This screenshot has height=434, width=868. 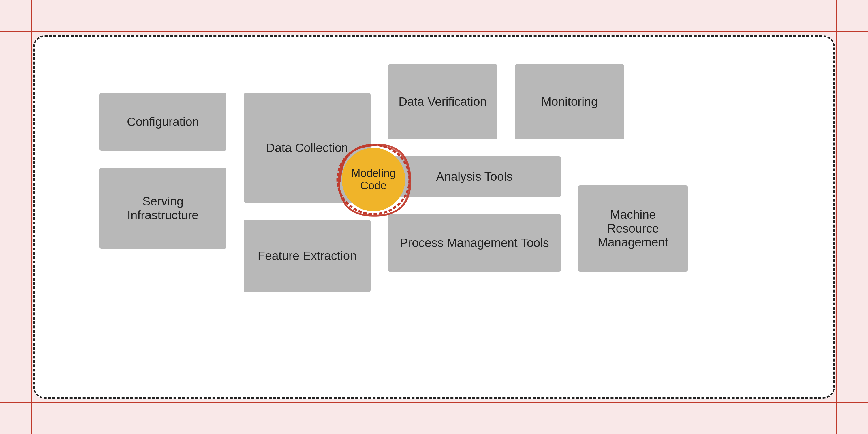 What do you see at coordinates (633, 228) in the screenshot?
I see `machine-resource-label: Machine Resource Management` at bounding box center [633, 228].